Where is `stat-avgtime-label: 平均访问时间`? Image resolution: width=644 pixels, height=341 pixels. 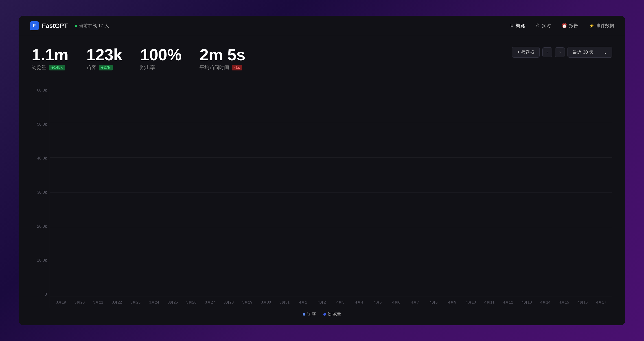 stat-avgtime-label: 平均访问时间 is located at coordinates (214, 68).